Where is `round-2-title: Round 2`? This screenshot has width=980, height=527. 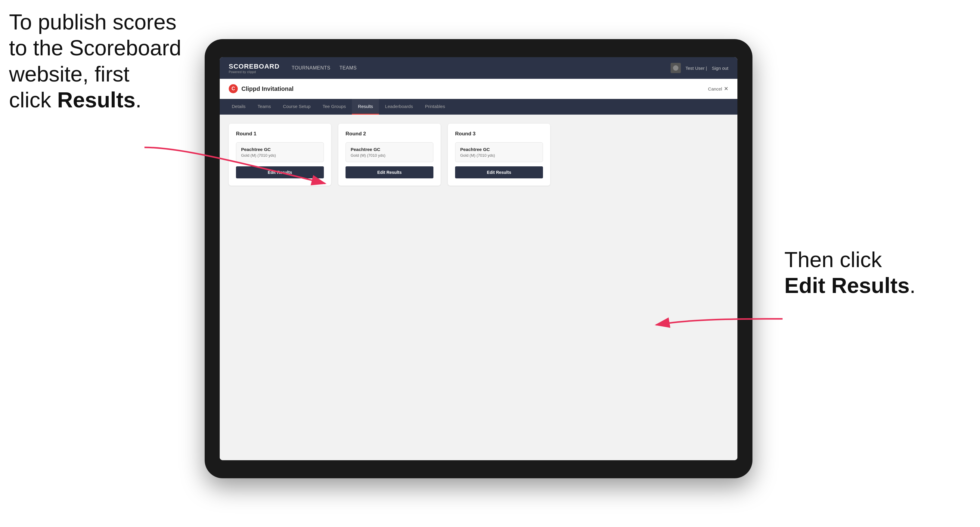
round-2-title: Round 2 is located at coordinates (390, 134).